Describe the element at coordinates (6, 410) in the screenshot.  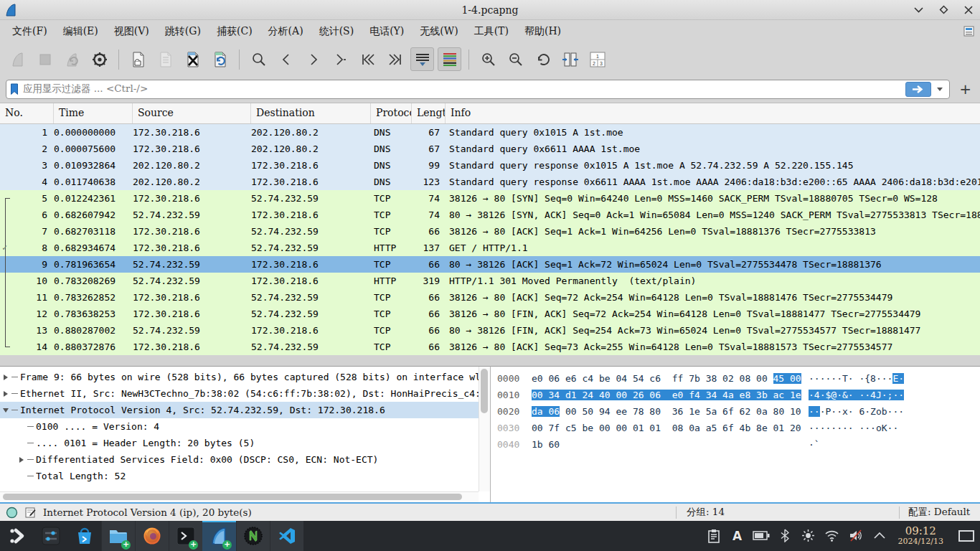
I see `expander-open-icon` at that location.